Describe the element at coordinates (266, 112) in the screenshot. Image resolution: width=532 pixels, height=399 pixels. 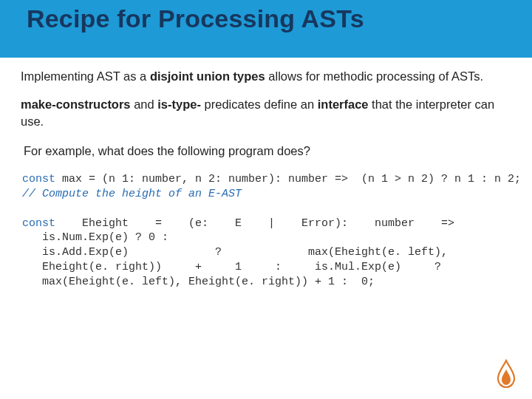
I see `paragraph-2: make-constructors and is-type- predicate…` at that location.